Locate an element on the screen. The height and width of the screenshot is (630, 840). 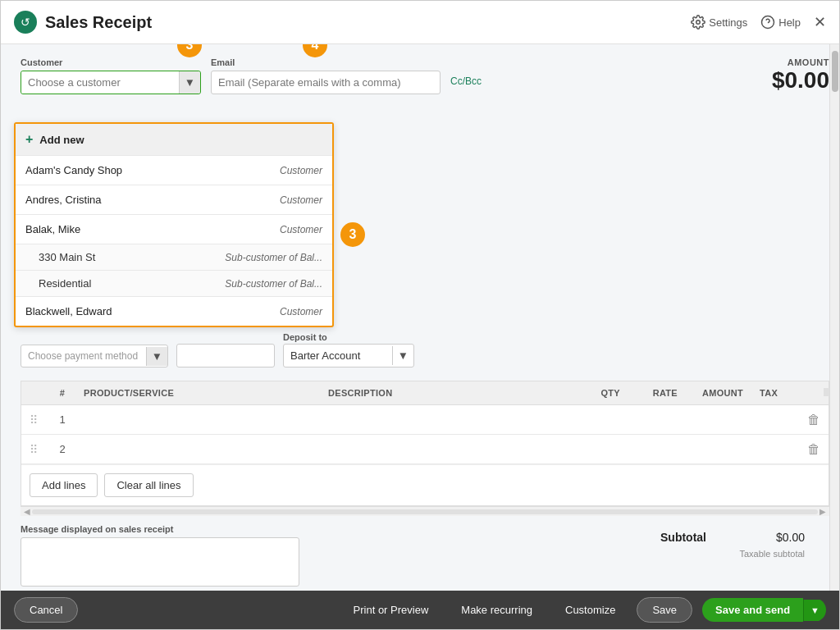
print-preview-button: Print or Preview is located at coordinates (391, 610).